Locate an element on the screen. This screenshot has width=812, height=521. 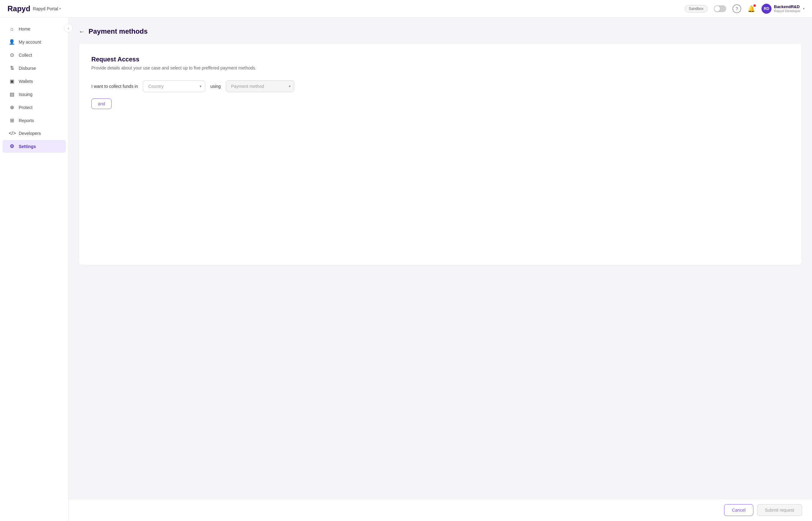
user-details: BackendR&D Rapyd Developer is located at coordinates (787, 9).